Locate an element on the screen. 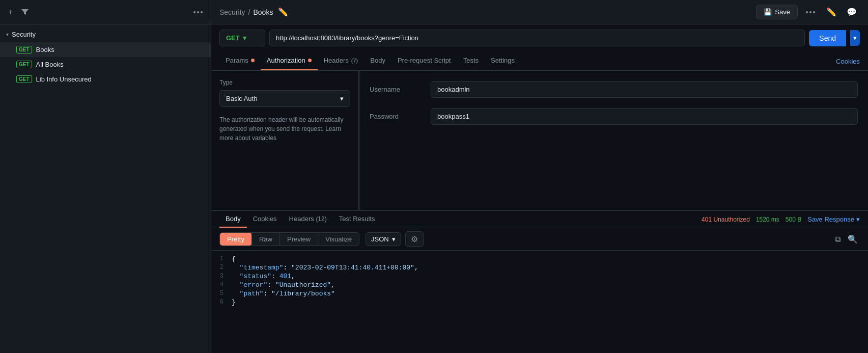 This screenshot has height=353, width=868. code-line-4: 4 "error": "Unauthorized", is located at coordinates (540, 285).